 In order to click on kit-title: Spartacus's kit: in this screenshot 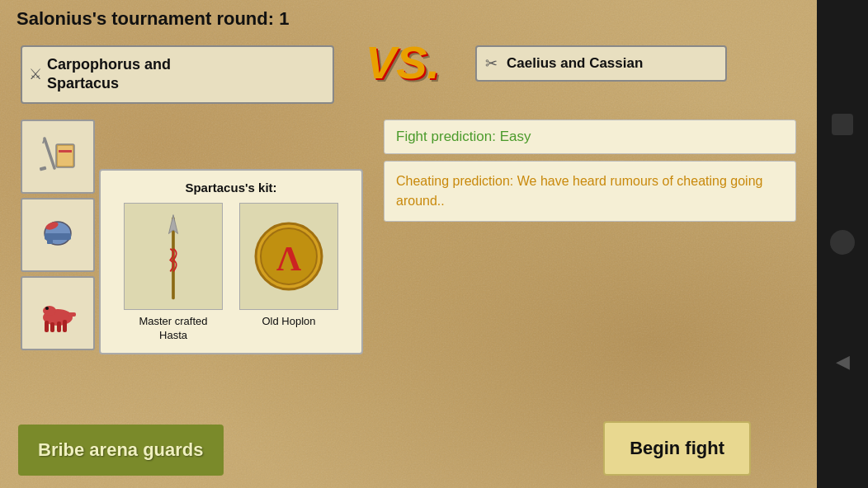, I will do `click(231, 188)`.